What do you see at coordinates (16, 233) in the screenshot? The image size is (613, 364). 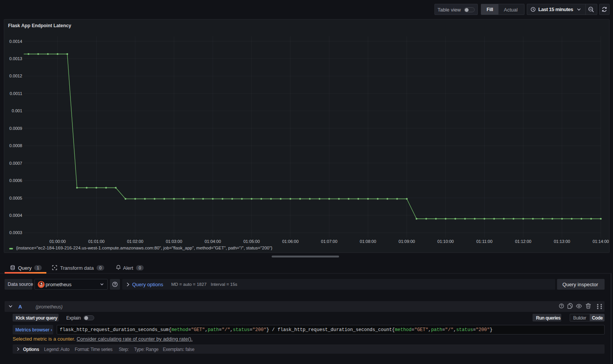 I see `svg-text: 0.0003` at bounding box center [16, 233].